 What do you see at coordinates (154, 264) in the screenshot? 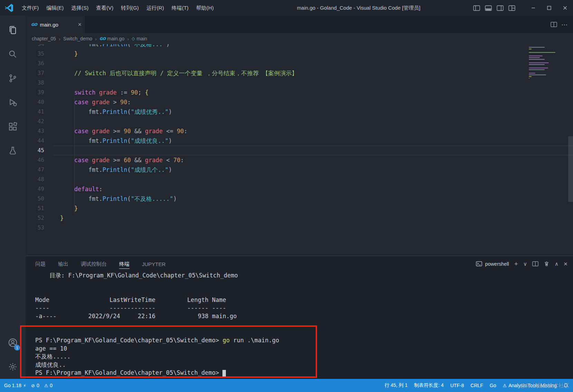
I see `panel-tab: JUPYTER` at bounding box center [154, 264].